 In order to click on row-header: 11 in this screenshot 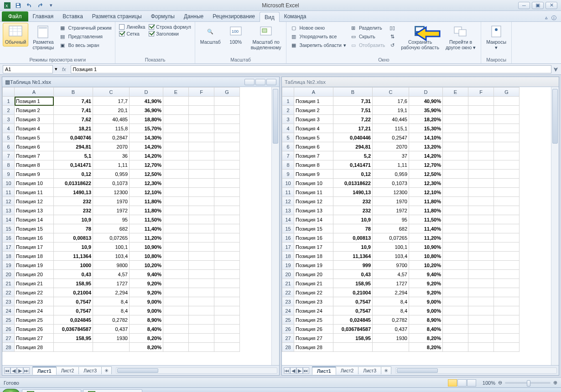, I will do `click(9, 192)`.